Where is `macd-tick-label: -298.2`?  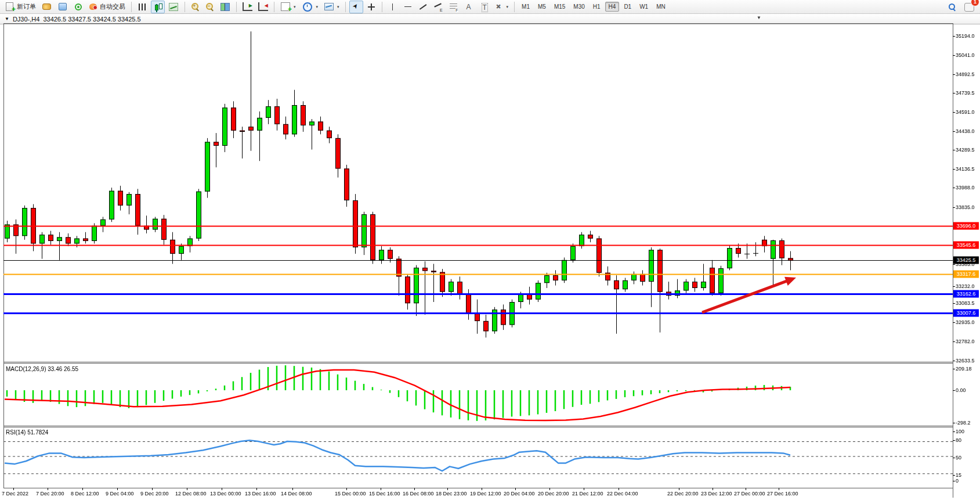
macd-tick-label: -298.2 is located at coordinates (963, 423).